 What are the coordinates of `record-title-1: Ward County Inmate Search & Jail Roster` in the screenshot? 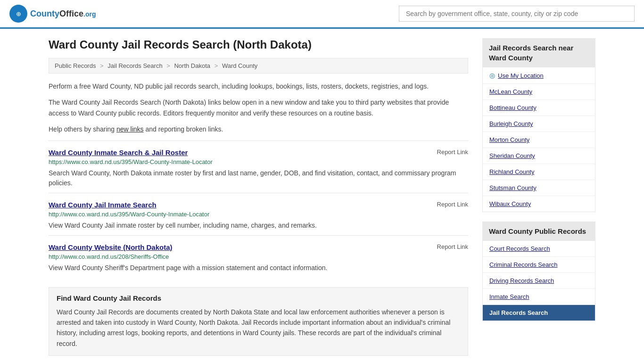 It's located at (118, 153).